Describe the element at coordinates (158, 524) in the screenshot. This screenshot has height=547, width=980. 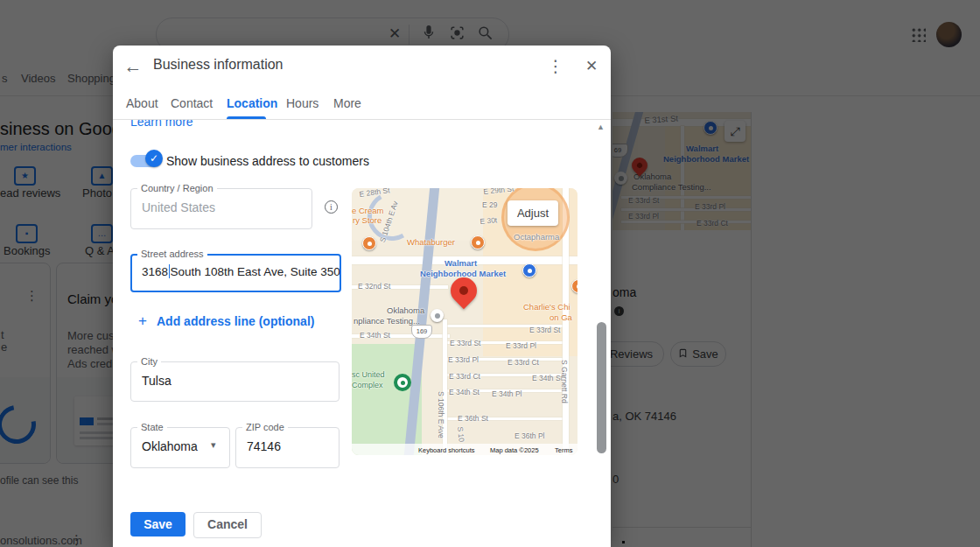
I see `save-button: Save` at that location.